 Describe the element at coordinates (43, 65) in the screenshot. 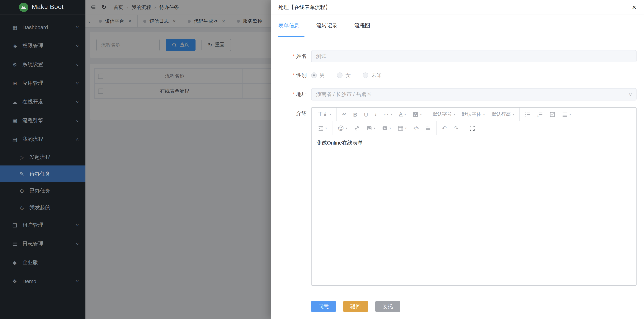

I see `sidebar-item-system-settings: ⚙ 系统设置 ∨` at that location.